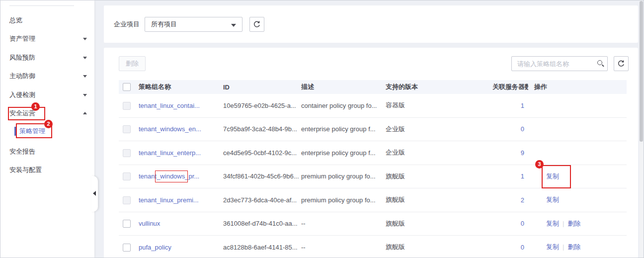  What do you see at coordinates (373, 200) in the screenshot?
I see `table-row: tenant_linux_premi... 2d3ec773-6dca-40ce…` at bounding box center [373, 200].